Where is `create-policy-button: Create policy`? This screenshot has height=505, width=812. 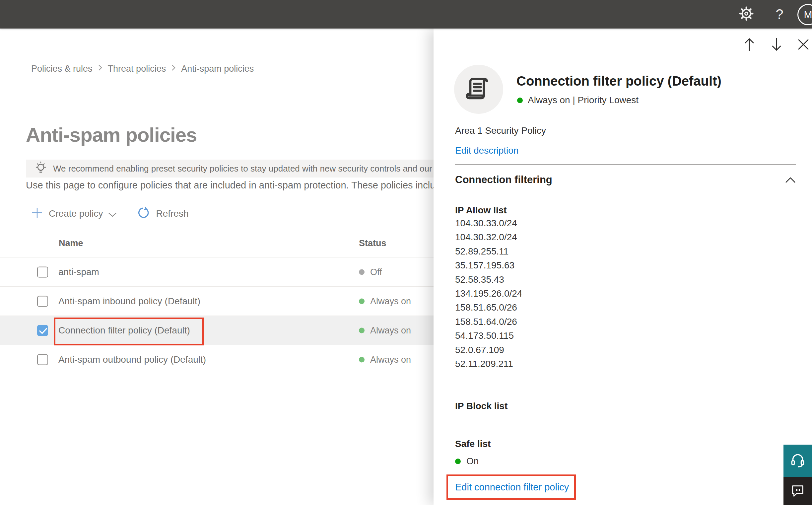
create-policy-button: Create policy is located at coordinates (74, 214).